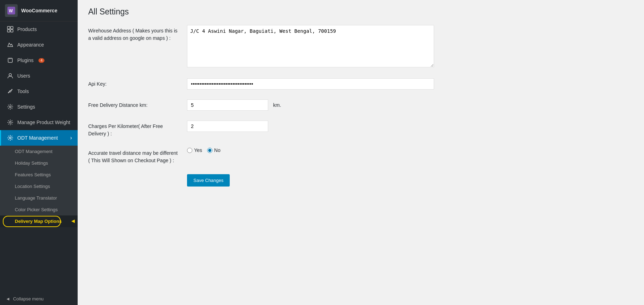 Image resolution: width=644 pixels, height=305 pixels. Describe the element at coordinates (410, 150) in the screenshot. I see `accurate-travel-radio-group: Yes No` at that location.